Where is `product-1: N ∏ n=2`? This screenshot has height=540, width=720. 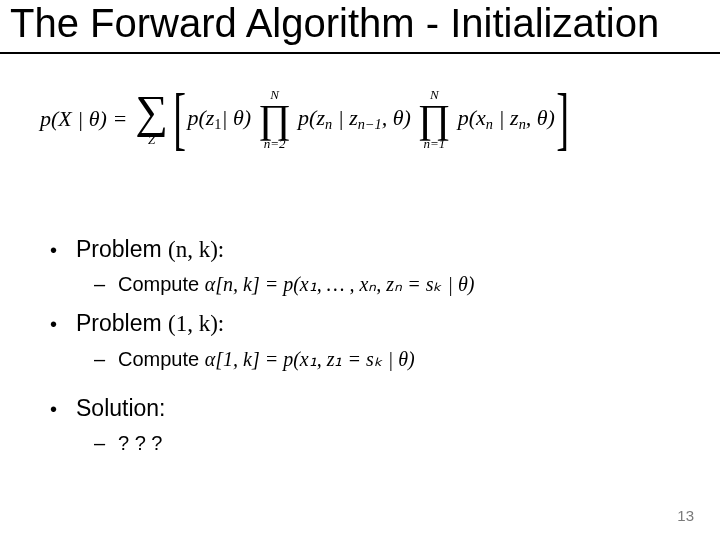 product-1: N ∏ n=2 is located at coordinates (274, 119).